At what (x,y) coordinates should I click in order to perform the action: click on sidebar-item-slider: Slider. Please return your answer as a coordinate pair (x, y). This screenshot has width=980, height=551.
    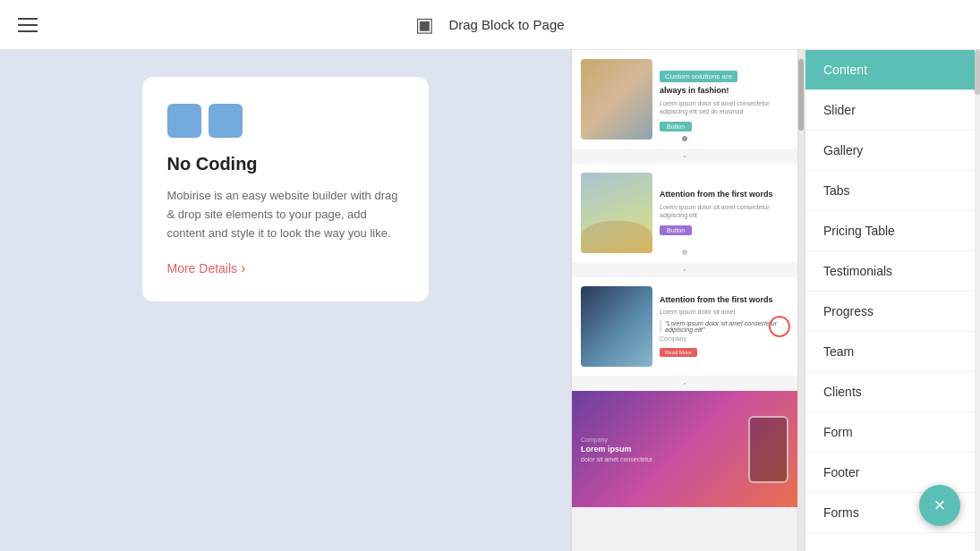
    Looking at the image, I should click on (890, 111).